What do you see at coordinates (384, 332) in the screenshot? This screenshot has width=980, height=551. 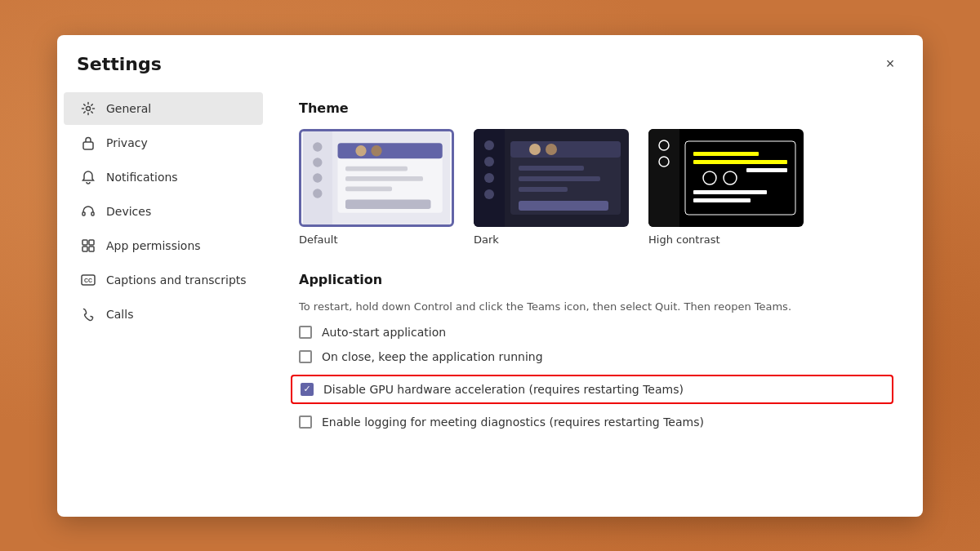 I see `checkbox-label-auto-start: Auto-start application` at bounding box center [384, 332].